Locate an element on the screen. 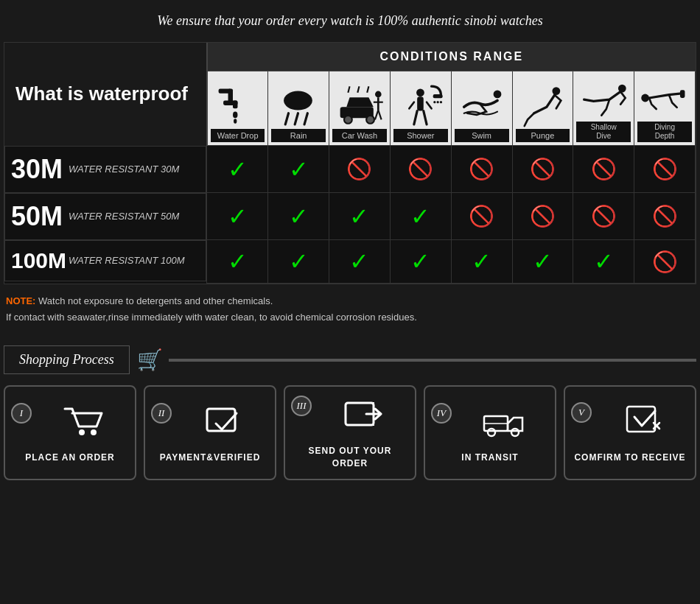  transit-step-icon is located at coordinates (503, 424).